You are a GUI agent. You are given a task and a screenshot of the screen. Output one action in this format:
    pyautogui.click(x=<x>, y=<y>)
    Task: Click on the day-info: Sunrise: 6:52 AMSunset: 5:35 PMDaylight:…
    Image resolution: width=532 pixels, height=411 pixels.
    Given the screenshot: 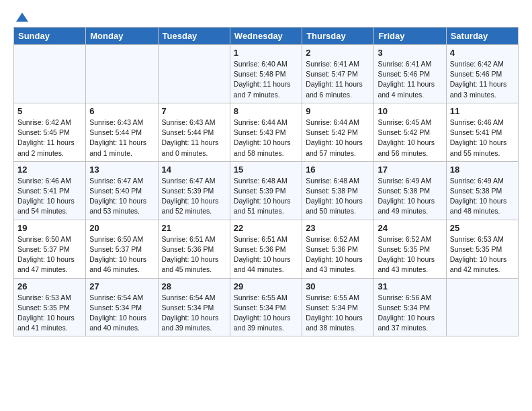 What is the action you would take?
    pyautogui.click(x=410, y=255)
    